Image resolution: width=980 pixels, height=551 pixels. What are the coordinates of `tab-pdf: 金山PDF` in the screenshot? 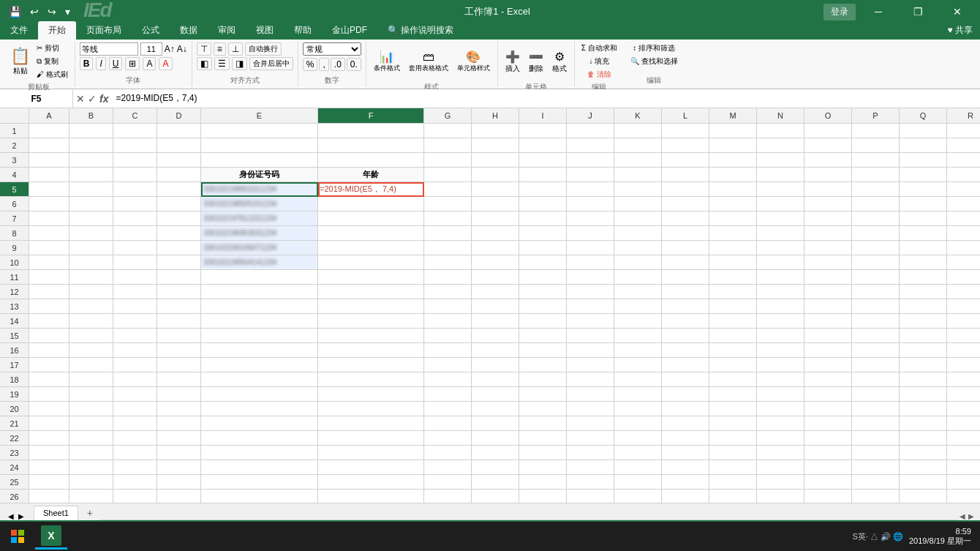 It's located at (350, 31).